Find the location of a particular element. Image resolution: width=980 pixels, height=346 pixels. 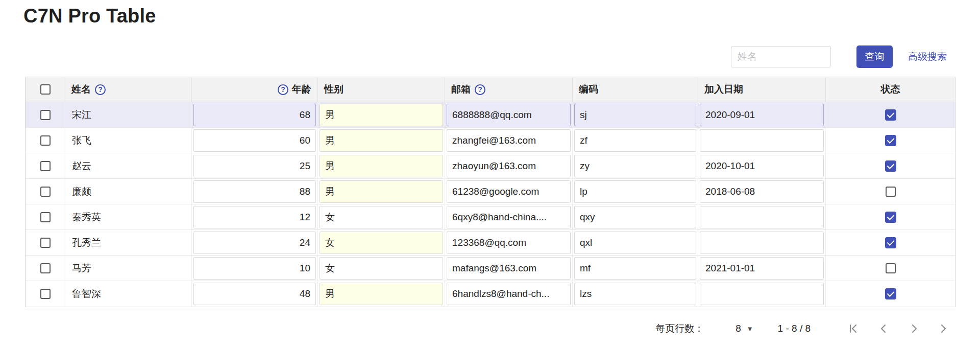

age-cell: 24 is located at coordinates (255, 243).